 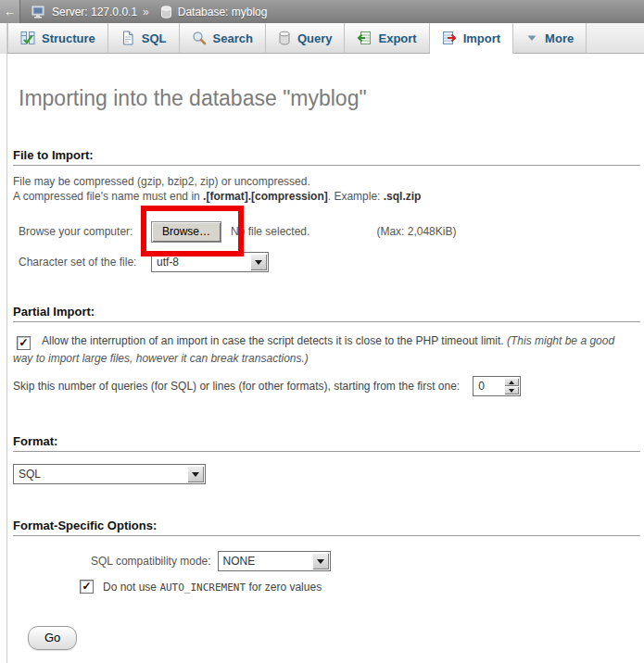 What do you see at coordinates (39, 12) in the screenshot?
I see `server-monitor-icon` at bounding box center [39, 12].